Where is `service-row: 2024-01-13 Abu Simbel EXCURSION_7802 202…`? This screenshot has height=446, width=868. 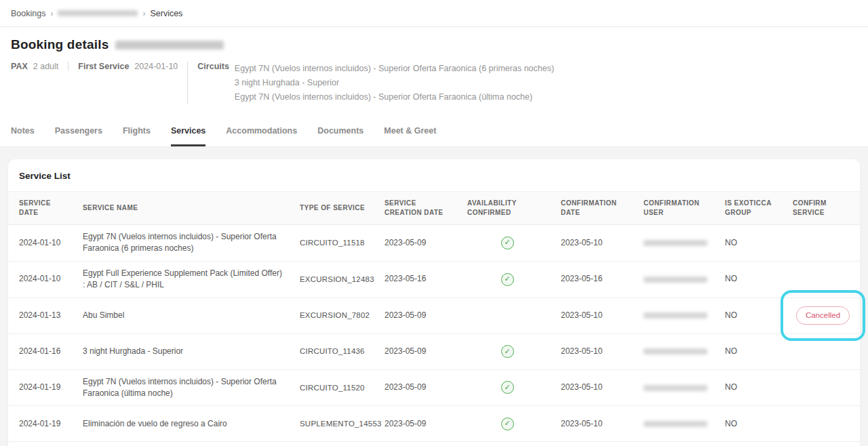 service-row: 2024-01-13 Abu Simbel EXCURSION_7802 202… is located at coordinates (434, 316).